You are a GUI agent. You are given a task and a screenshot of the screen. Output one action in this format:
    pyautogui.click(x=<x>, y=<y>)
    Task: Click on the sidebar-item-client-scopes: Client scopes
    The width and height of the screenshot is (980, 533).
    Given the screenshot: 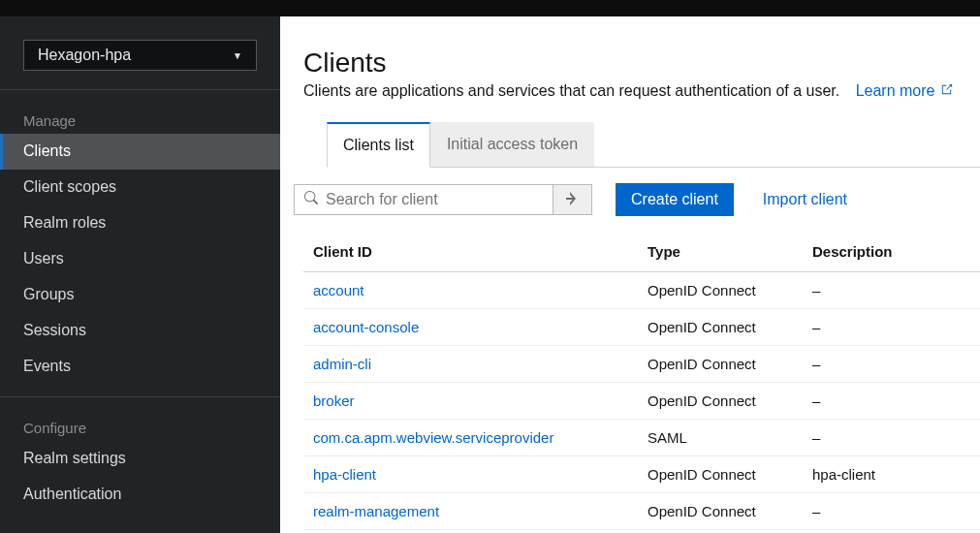 What is the action you would take?
    pyautogui.click(x=140, y=188)
    